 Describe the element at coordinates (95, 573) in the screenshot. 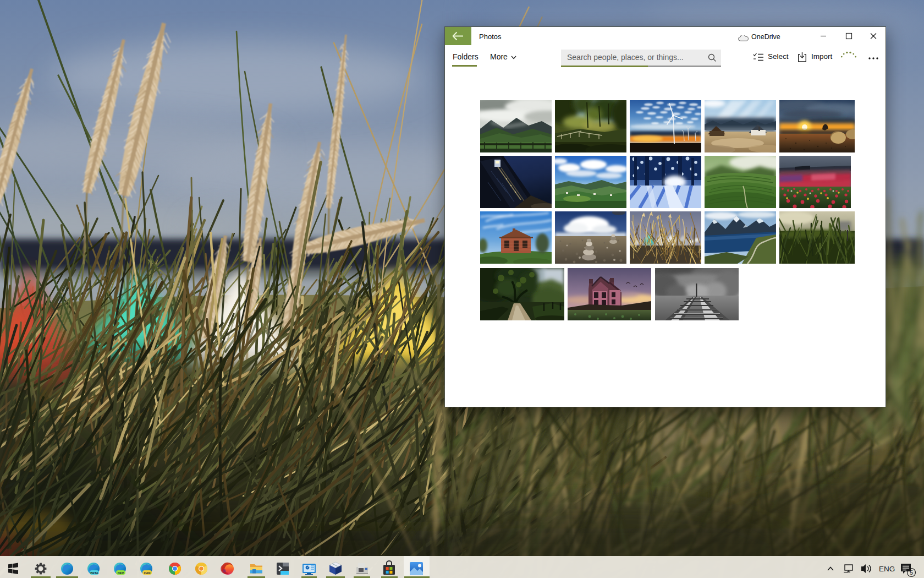

I see `svg-text: BETA` at that location.